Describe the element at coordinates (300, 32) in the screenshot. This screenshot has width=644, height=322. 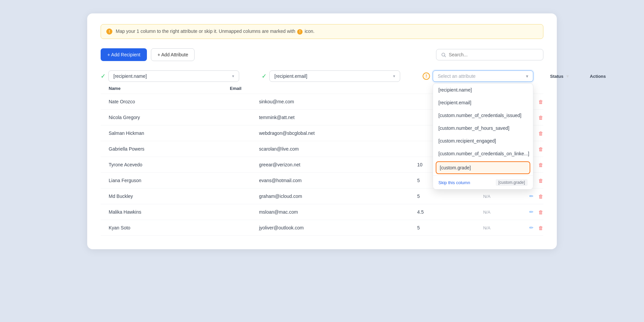
I see `unmapped-icon: !` at that location.